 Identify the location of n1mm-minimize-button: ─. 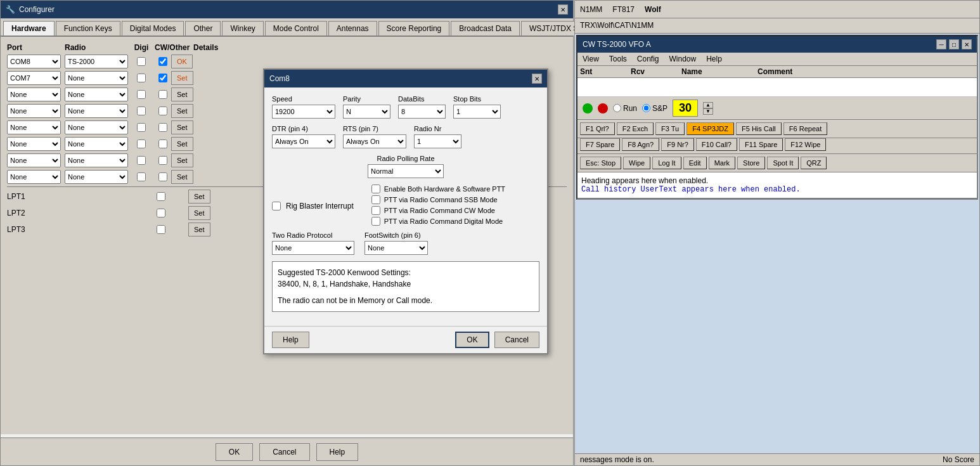
(941, 44).